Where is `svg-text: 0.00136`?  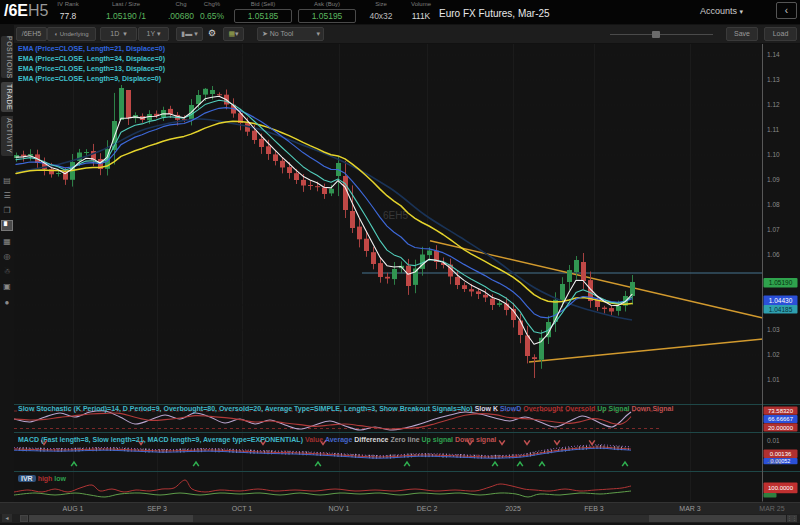
svg-text: 0.00136 is located at coordinates (781, 454).